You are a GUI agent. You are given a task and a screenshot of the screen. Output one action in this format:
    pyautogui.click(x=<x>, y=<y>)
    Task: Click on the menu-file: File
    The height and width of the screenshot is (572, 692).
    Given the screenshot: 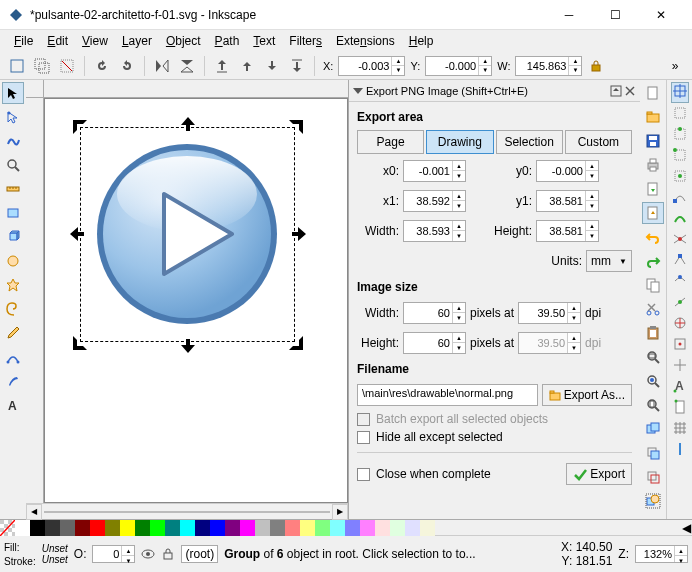 What is the action you would take?
    pyautogui.click(x=24, y=41)
    